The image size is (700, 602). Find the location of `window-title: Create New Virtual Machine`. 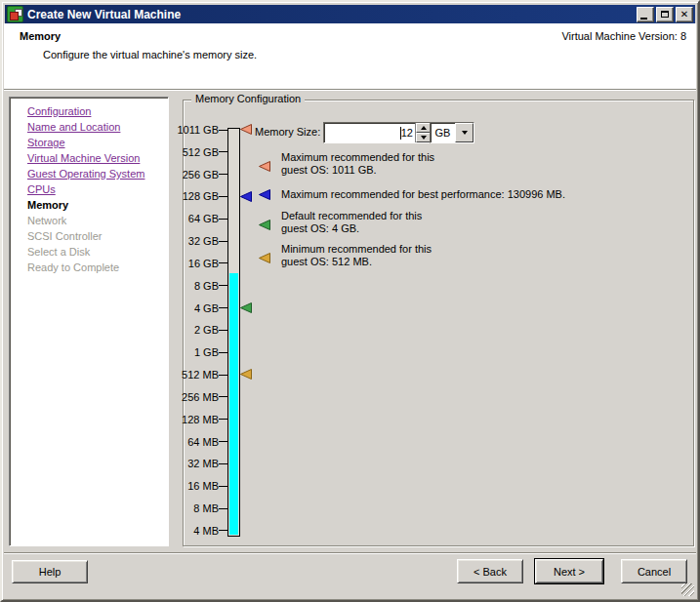

window-title: Create New Virtual Machine is located at coordinates (331, 15).